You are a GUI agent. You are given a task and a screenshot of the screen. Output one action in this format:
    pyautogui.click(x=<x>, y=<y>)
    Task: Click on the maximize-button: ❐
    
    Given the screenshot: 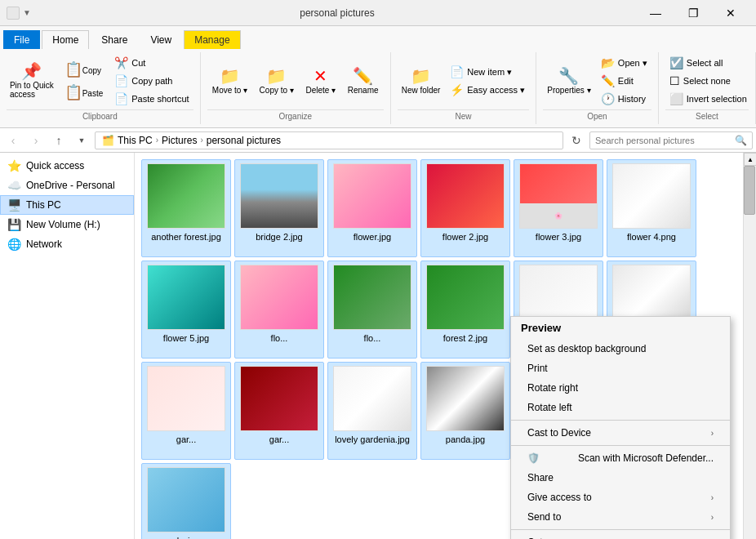 What is the action you would take?
    pyautogui.click(x=693, y=13)
    